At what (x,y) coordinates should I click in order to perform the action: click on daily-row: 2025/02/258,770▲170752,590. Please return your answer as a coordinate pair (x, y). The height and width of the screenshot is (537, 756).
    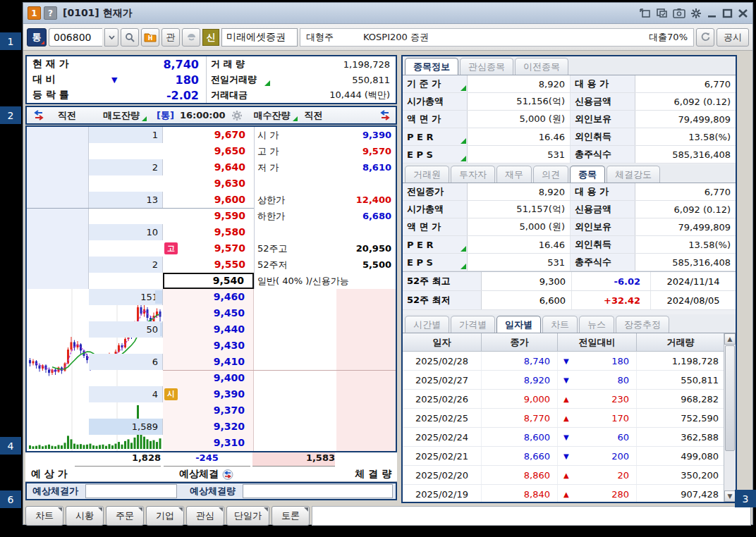
    Looking at the image, I should click on (569, 419).